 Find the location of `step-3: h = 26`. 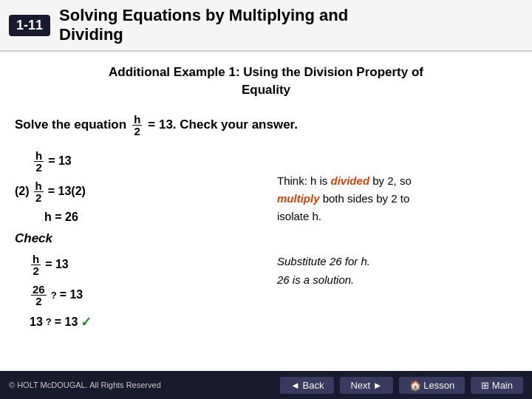

step-3: h = 26 is located at coordinates (149, 217).